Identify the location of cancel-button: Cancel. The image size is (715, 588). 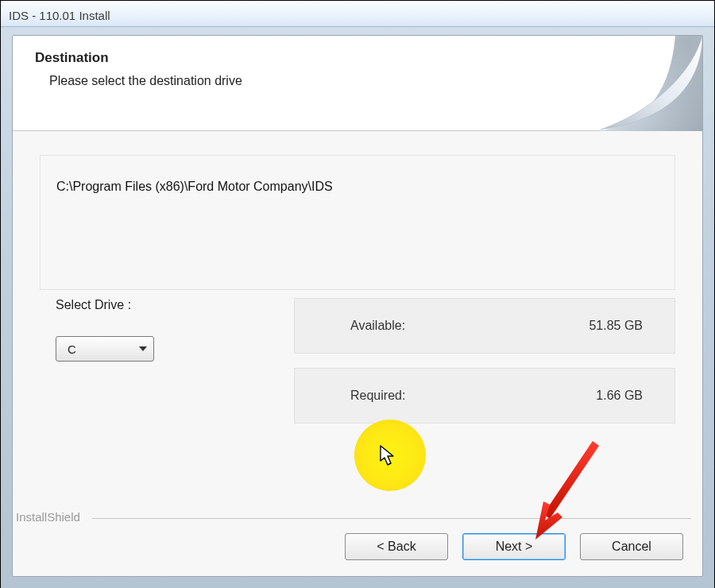
(632, 547).